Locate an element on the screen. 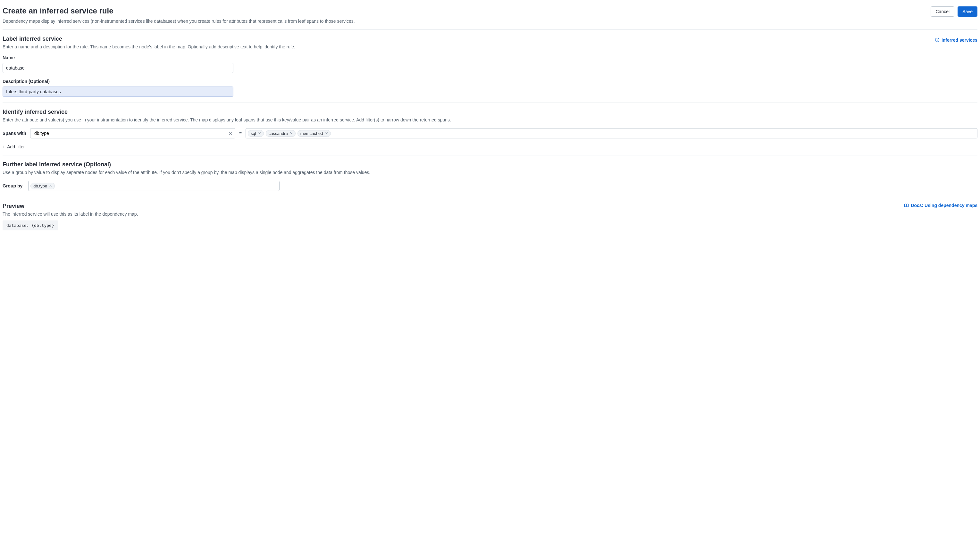 The image size is (980, 546). attribute-input is located at coordinates (133, 133).